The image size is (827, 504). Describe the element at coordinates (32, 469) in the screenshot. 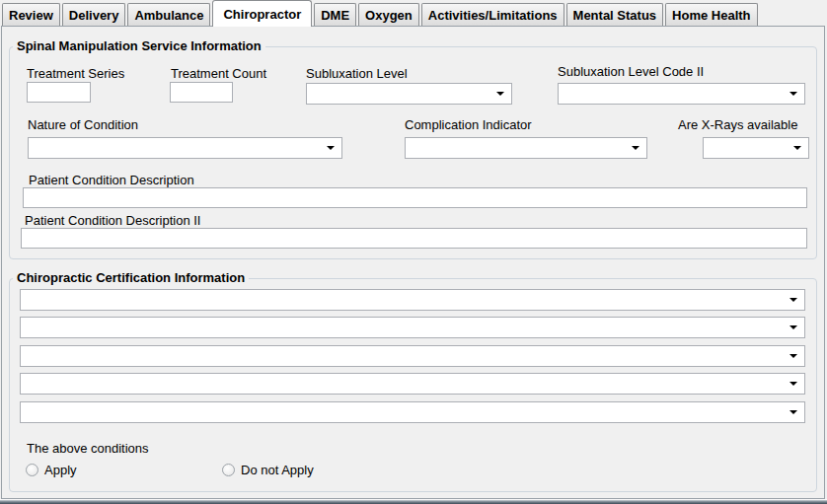

I see `apply-radio` at that location.